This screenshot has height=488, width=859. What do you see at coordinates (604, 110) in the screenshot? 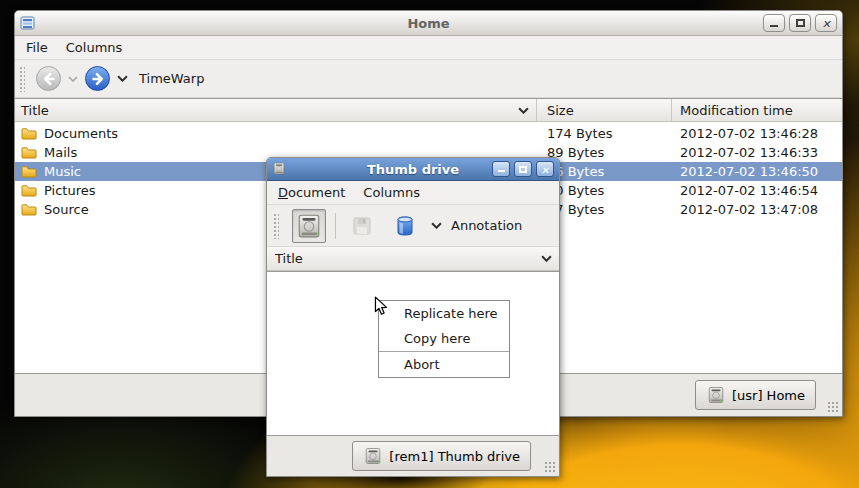
I see `column-header-size: Size` at bounding box center [604, 110].